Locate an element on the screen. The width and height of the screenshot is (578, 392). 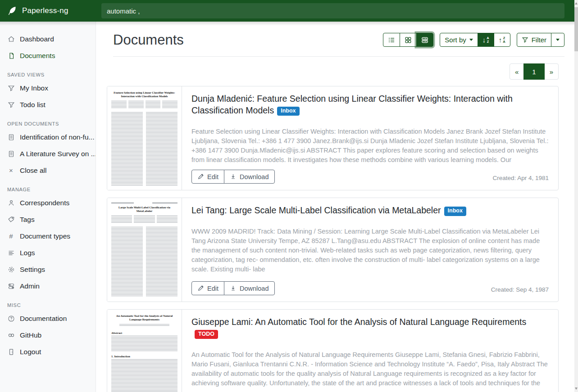
view-list-button is located at coordinates (391, 40).